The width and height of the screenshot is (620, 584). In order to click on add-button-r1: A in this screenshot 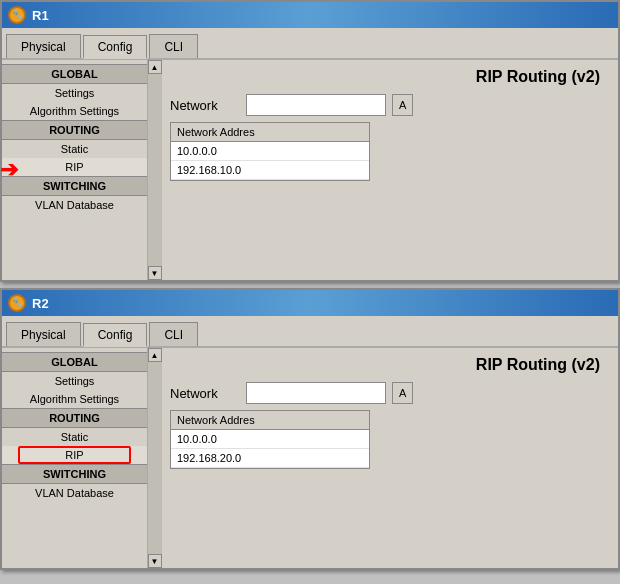, I will do `click(402, 105)`.